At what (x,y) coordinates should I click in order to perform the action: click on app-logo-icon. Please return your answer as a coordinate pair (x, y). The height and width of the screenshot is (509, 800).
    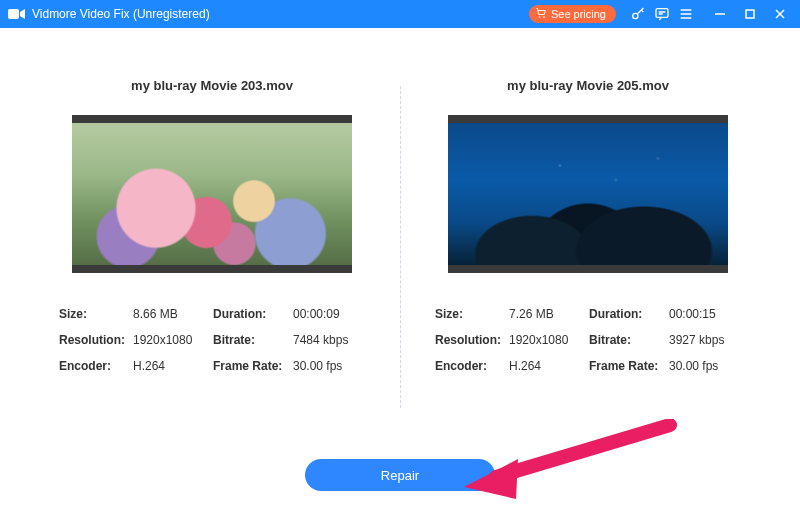
    Looking at the image, I should click on (17, 14).